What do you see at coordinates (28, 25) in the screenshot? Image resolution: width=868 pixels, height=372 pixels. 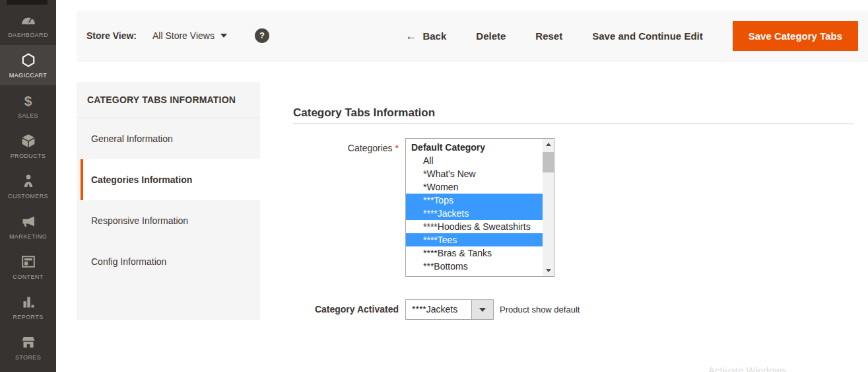 I see `sidebar-item-dashboard: DASHBOARD` at bounding box center [28, 25].